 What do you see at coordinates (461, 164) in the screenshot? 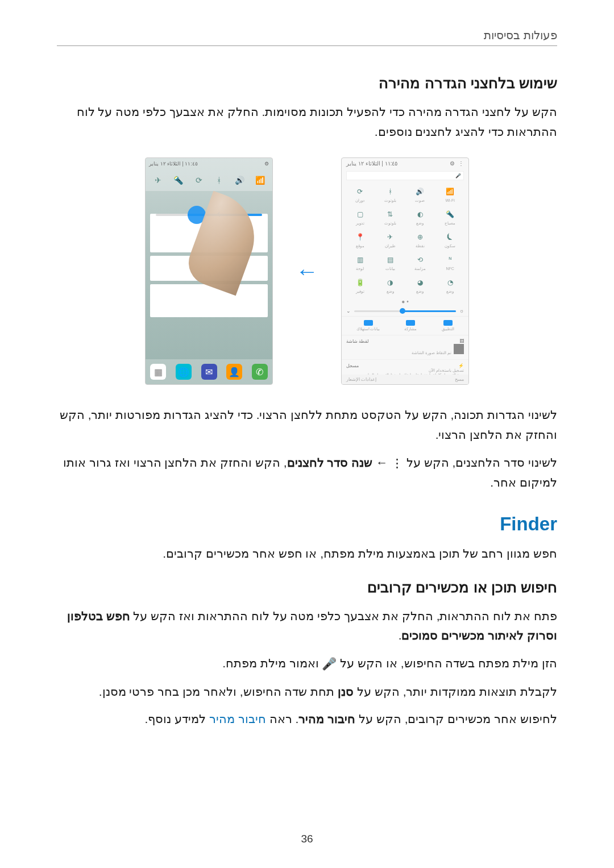
I see `more-icon: ⋮` at bounding box center [461, 164].